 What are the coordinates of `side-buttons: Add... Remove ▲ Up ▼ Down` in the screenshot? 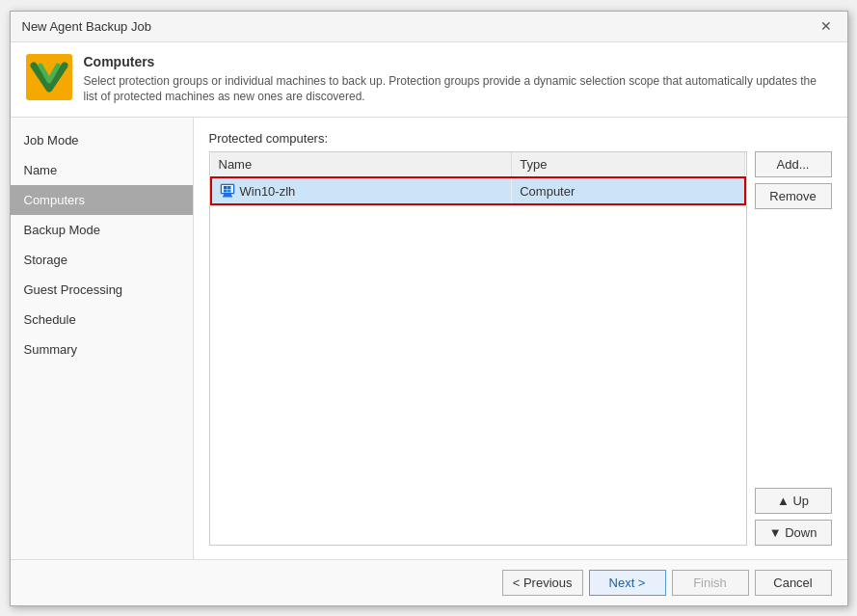 It's located at (793, 348).